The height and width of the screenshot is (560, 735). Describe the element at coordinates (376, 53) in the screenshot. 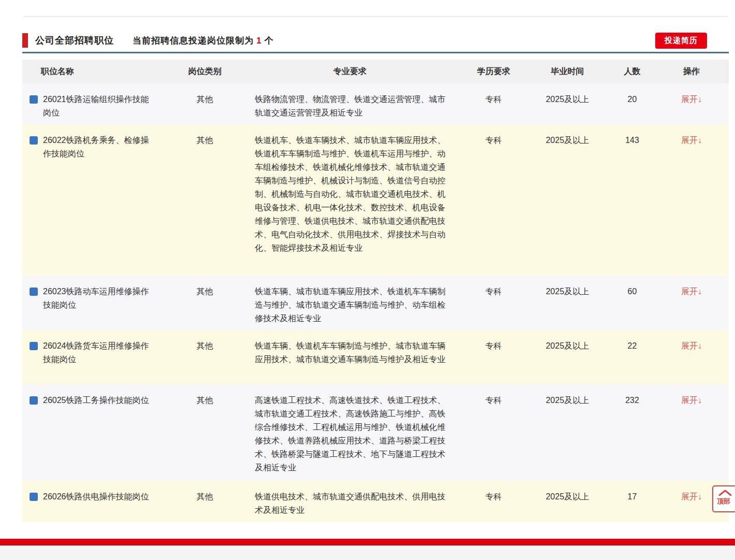

I see `header-divider` at that location.